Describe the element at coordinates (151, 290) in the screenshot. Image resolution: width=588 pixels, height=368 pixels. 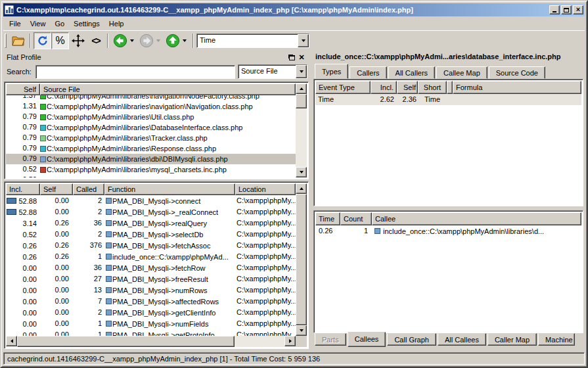
I see `function-row: 0.00 0.00 13 PMA_DBI_Mysqli->numRows C:\…` at that location.